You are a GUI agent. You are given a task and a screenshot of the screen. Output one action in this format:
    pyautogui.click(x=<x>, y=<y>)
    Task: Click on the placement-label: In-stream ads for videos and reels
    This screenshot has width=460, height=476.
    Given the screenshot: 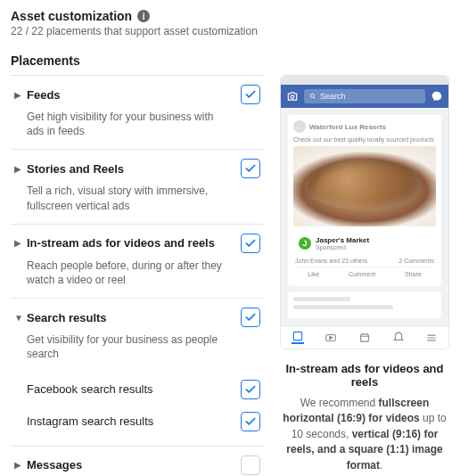 What is the action you would take?
    pyautogui.click(x=131, y=242)
    